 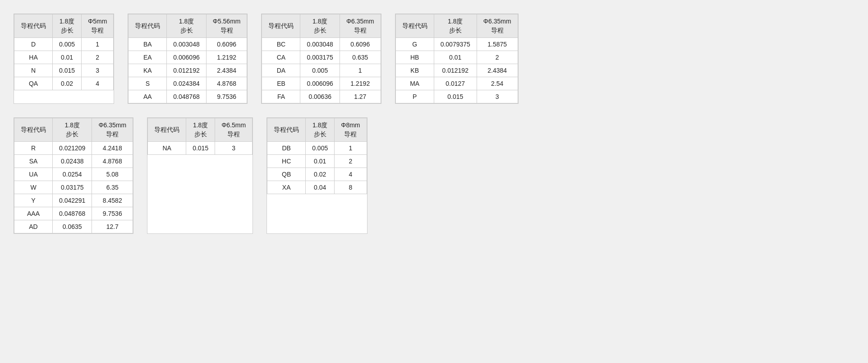 What do you see at coordinates (74, 214) in the screenshot?
I see `table-row: AAA0.0487689.7536` at bounding box center [74, 214].